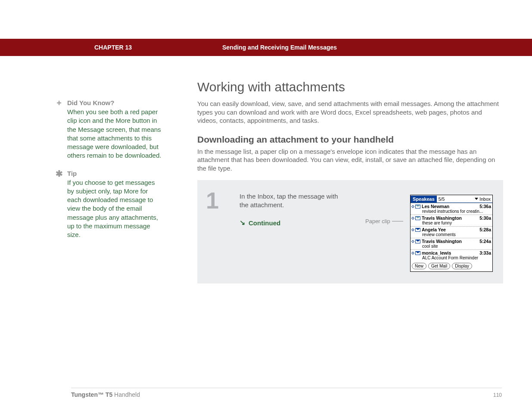 This screenshot has width=532, height=411. What do you see at coordinates (485, 199) in the screenshot?
I see `folder-label: Inbox` at bounding box center [485, 199].